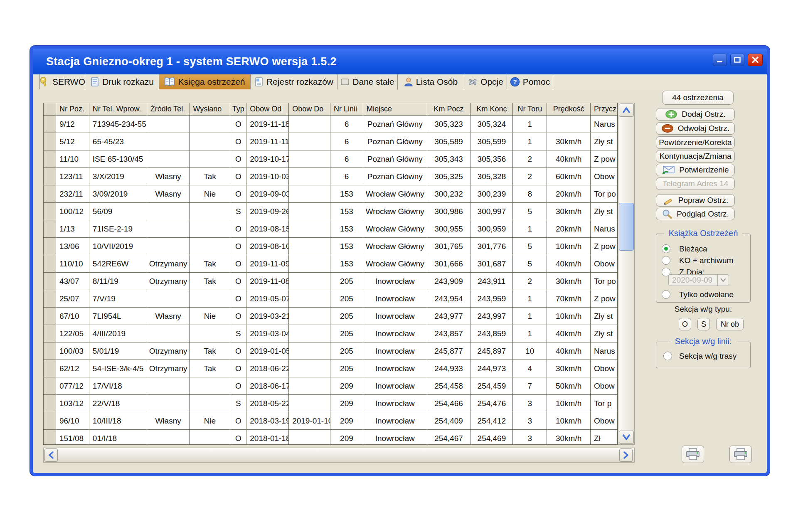  What do you see at coordinates (695, 143) in the screenshot?
I see `powtorzenie-korekta-button: Powtórzenie/Korekta` at bounding box center [695, 143].